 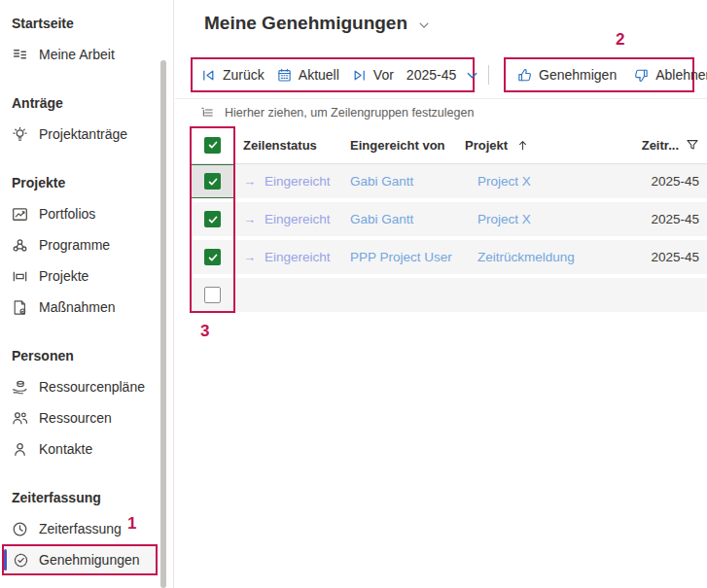 I want to click on sidebar-item-label: Ressourcenpläne, so click(x=91, y=387).